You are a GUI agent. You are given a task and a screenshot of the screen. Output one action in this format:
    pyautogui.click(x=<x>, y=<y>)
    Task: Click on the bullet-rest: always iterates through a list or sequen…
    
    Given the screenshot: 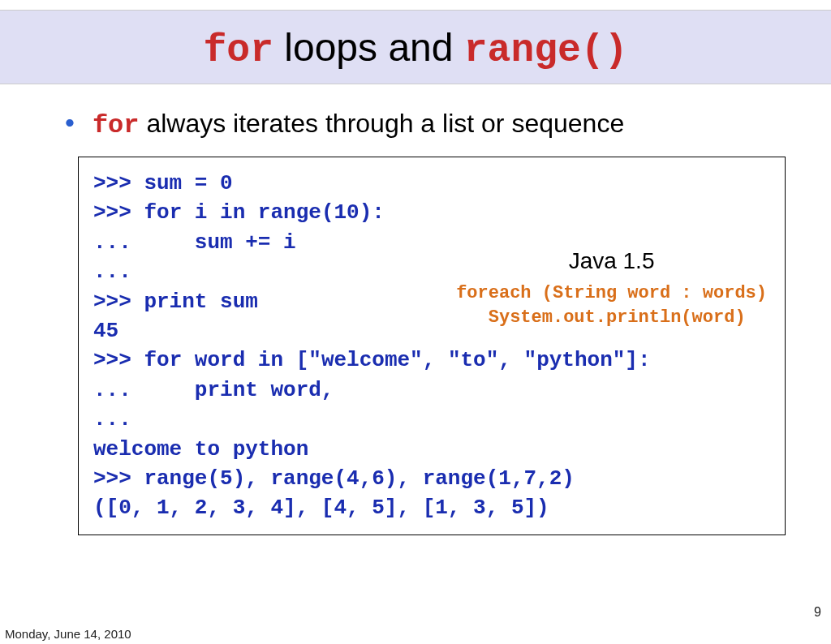 What is the action you would take?
    pyautogui.click(x=382, y=123)
    